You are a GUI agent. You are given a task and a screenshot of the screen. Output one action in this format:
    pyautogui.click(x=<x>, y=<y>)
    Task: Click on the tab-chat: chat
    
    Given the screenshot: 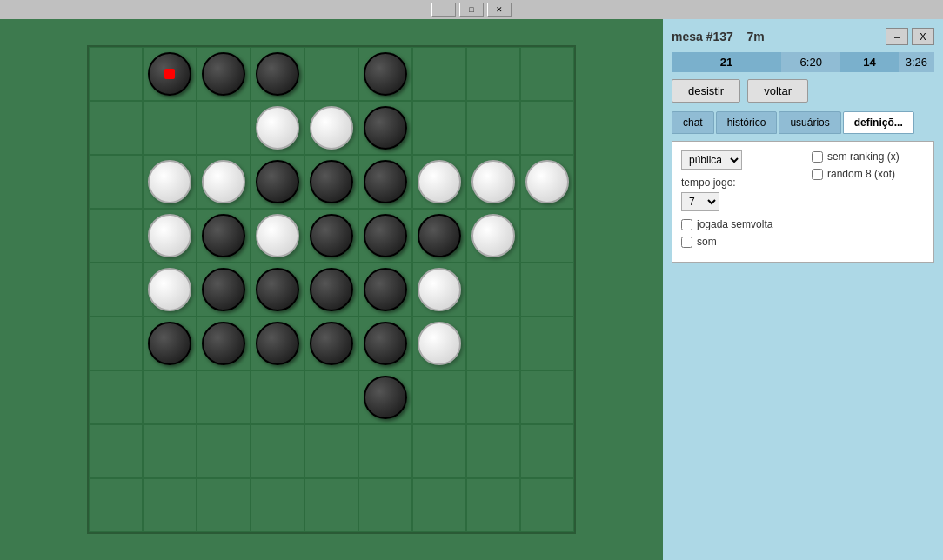 What is the action you would take?
    pyautogui.click(x=692, y=123)
    